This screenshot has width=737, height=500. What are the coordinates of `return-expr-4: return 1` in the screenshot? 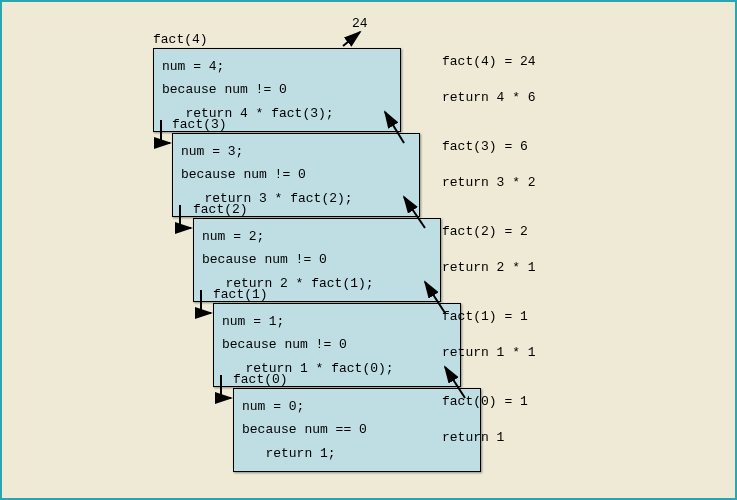 It's located at (473, 438).